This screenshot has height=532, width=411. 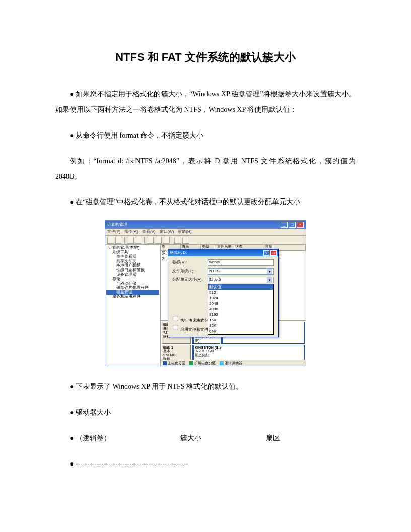 What do you see at coordinates (206, 438) in the screenshot?
I see `table-header-row: （逻辑卷） 簇大小 扇区` at bounding box center [206, 438].